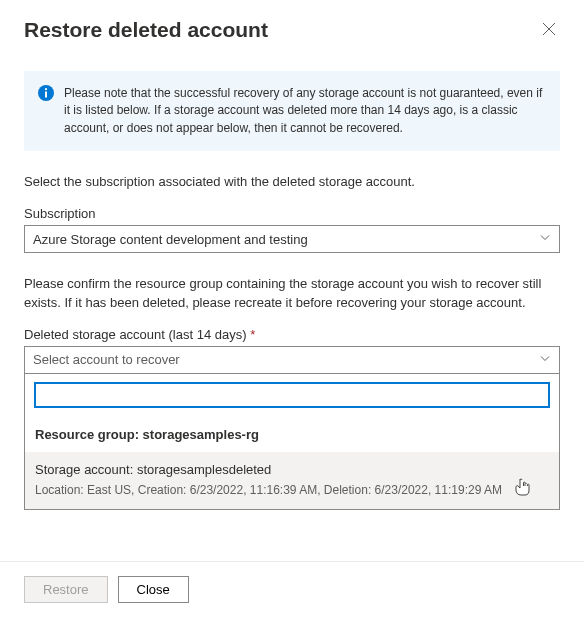 This screenshot has width=584, height=617. I want to click on info-icon, so click(46, 93).